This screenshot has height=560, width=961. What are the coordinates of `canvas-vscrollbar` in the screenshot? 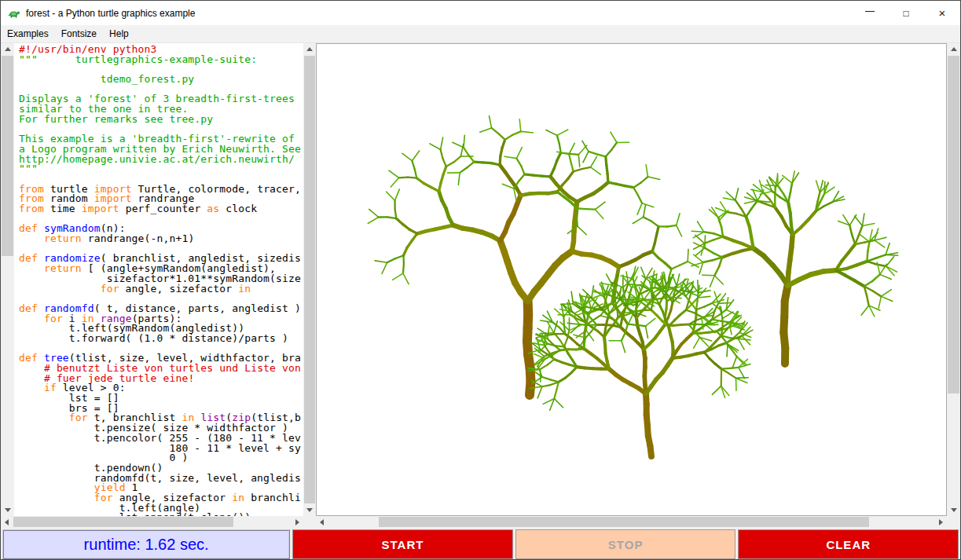 It's located at (954, 280).